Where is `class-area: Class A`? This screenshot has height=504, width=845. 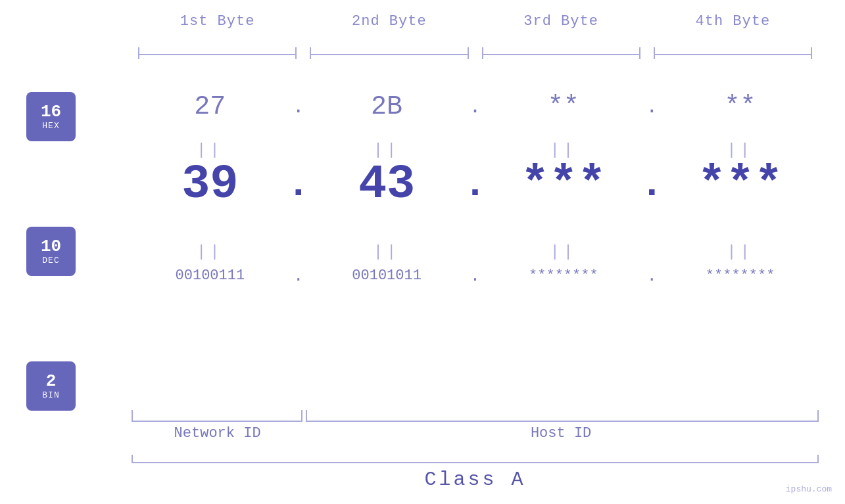
class-area: Class A is located at coordinates (475, 472).